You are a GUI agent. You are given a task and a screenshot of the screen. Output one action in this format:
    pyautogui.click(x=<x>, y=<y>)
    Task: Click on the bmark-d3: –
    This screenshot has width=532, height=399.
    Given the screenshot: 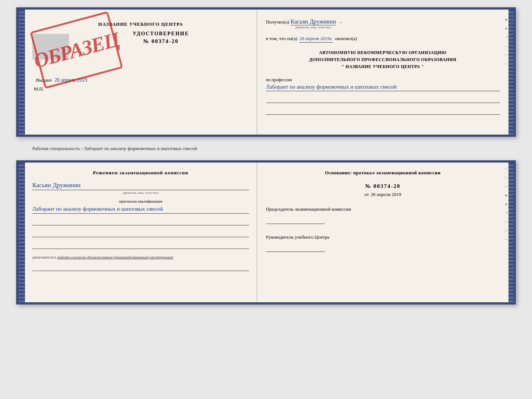 What is the action you would take?
    pyautogui.click(x=507, y=186)
    